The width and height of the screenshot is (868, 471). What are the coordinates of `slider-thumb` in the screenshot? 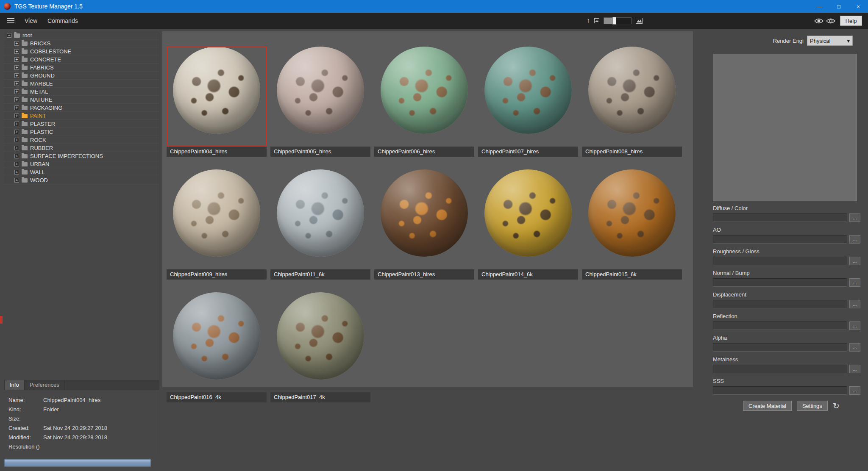 It's located at (615, 21).